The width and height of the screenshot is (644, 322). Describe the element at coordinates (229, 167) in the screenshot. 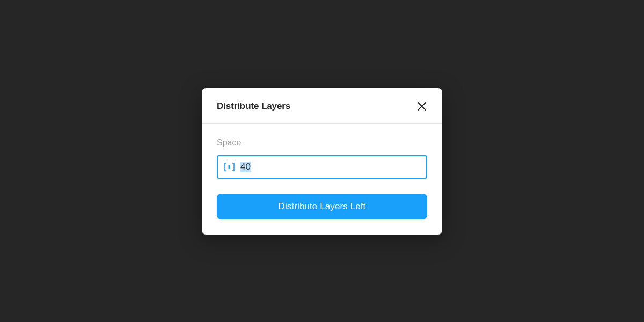

I see `distribute-space-icon` at that location.